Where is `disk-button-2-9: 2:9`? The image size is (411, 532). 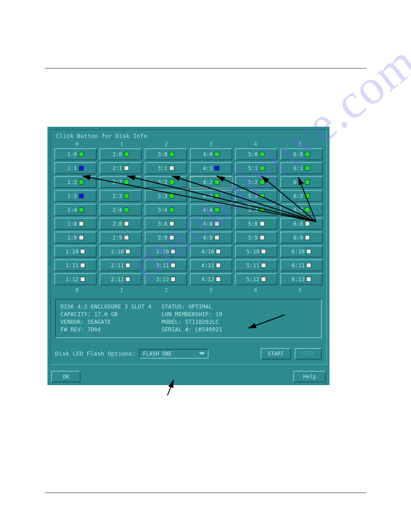 disk-button-2-9: 2:9 is located at coordinates (121, 237).